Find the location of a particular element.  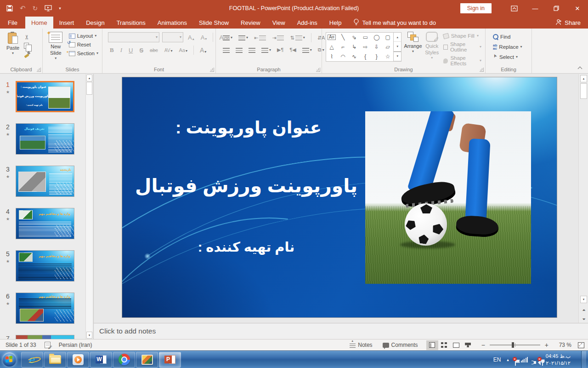

tab-animations: Animations is located at coordinates (172, 23).